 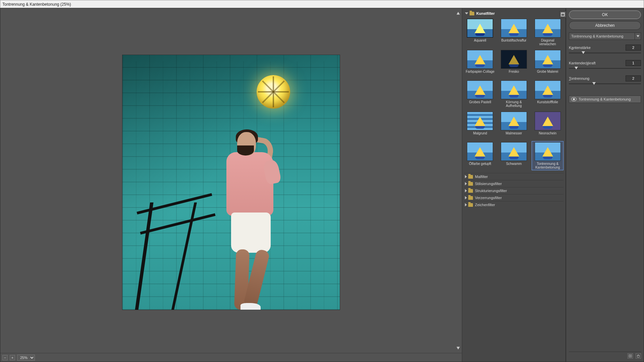 I want to click on filter-thumb: Buntstiftschraffur, so click(x=514, y=32).